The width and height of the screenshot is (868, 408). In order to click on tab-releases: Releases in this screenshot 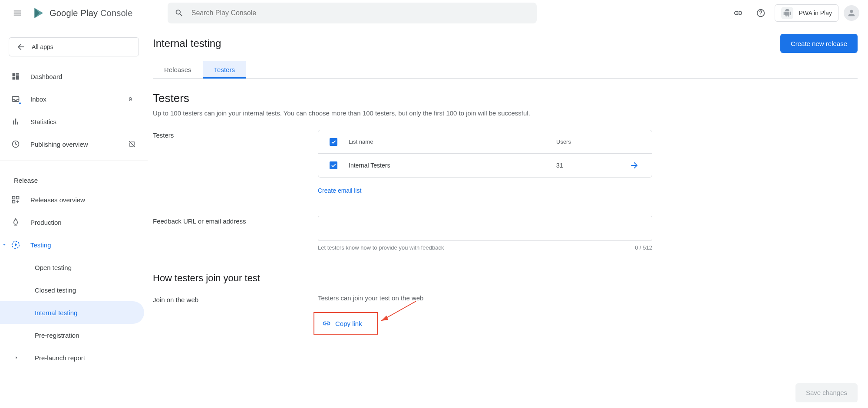, I will do `click(178, 69)`.